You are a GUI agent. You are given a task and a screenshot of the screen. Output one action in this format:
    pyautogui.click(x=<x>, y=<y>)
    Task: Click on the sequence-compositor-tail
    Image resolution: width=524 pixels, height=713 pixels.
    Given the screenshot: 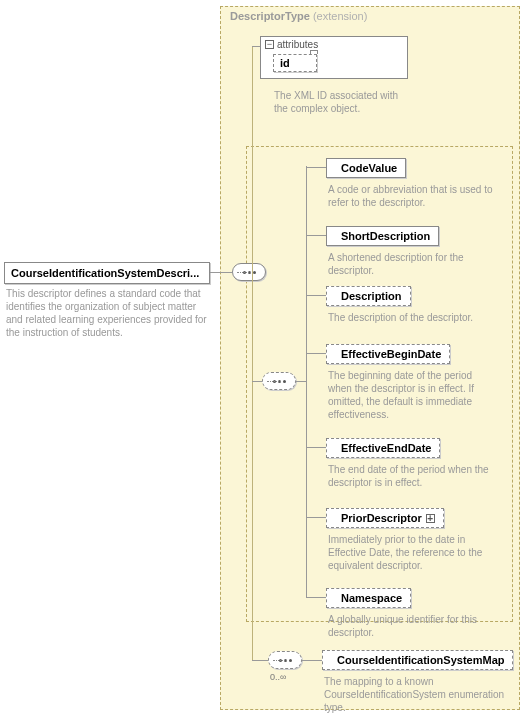 What is the action you would take?
    pyautogui.click(x=285, y=660)
    